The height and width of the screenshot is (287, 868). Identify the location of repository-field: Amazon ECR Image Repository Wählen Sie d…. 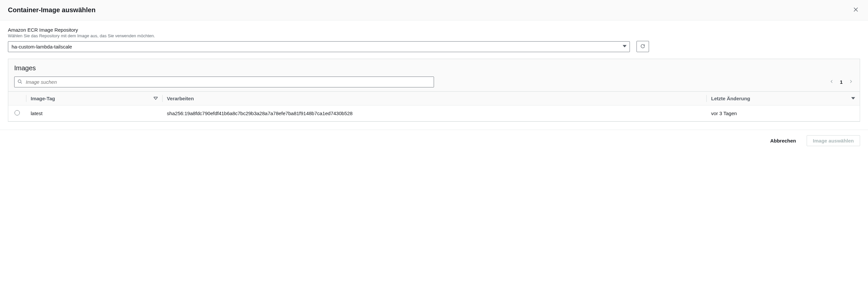
(434, 40).